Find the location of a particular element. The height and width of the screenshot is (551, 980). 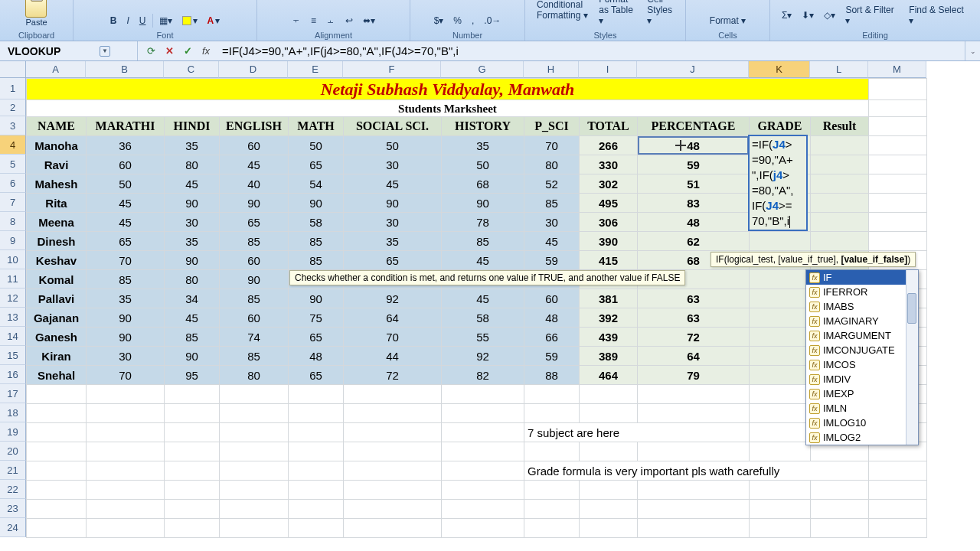

mark-cell: 68 is located at coordinates (483, 184).